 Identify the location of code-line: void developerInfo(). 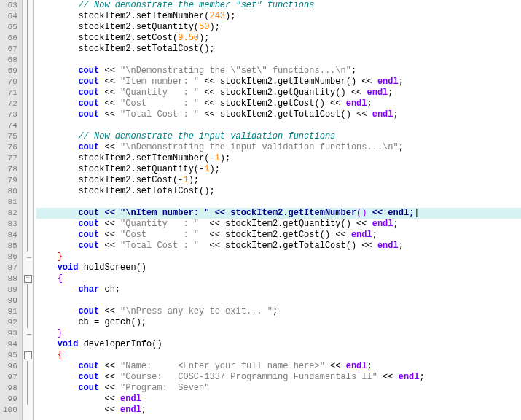
(278, 344).